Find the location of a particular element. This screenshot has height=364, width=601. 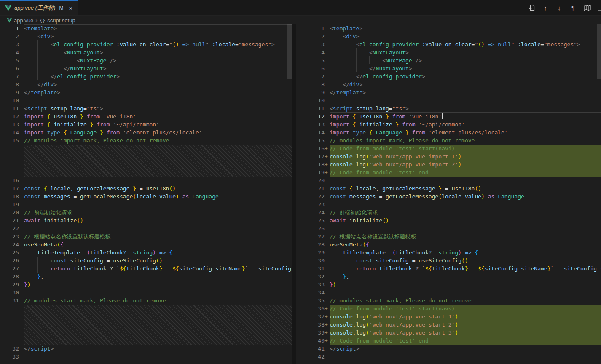

code-line: 20 is located at coordinates (448, 180).